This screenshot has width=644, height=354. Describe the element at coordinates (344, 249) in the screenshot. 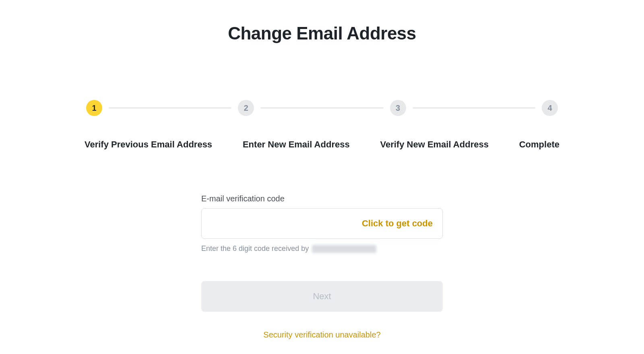

I see `redacted-email` at that location.